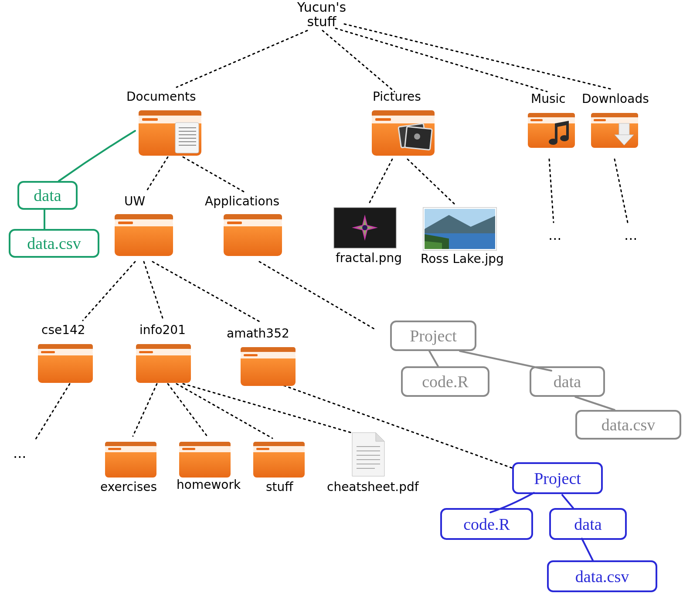 The width and height of the screenshot is (700, 597). I want to click on amath352-folder-icon, so click(268, 366).